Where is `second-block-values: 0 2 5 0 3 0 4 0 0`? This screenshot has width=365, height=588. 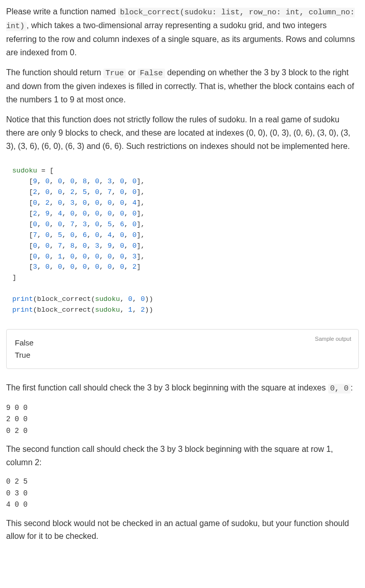
second-block-values: 0 2 5 0 3 0 4 0 0 is located at coordinates (182, 493).